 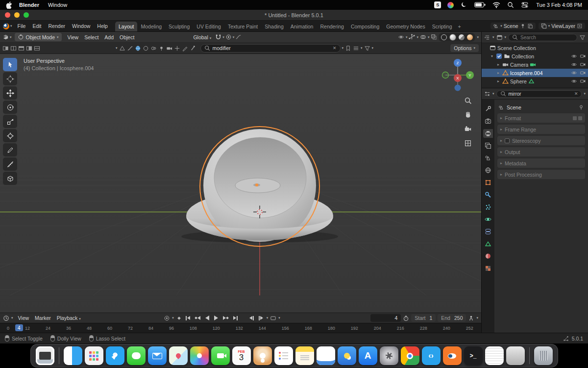 I want to click on filter-surface-icon, so click(x=146, y=48).